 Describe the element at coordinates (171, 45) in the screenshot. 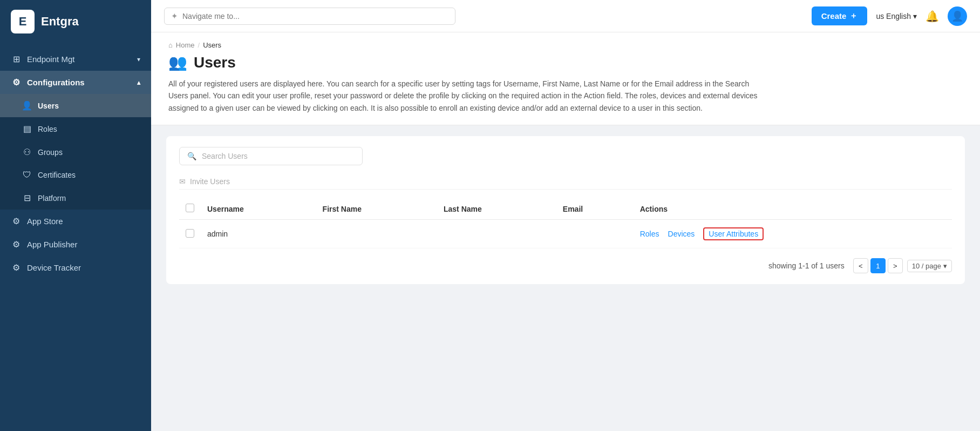

I see `home-icon: ⌂` at that location.